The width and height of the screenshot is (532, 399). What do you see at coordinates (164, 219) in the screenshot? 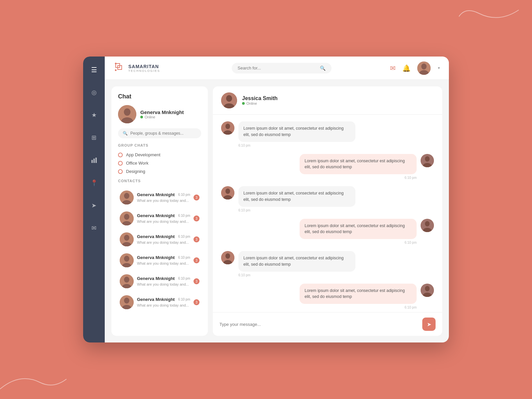
I see `contact-details-1: Generva Mnknight 6:10 pm What are you do…` at bounding box center [164, 219].